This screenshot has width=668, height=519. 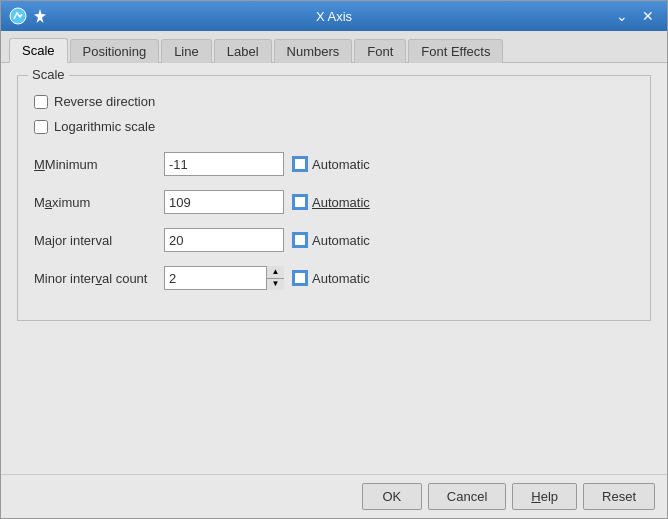 What do you see at coordinates (334, 202) in the screenshot?
I see `maximum-row: Maximum Automatic` at bounding box center [334, 202].